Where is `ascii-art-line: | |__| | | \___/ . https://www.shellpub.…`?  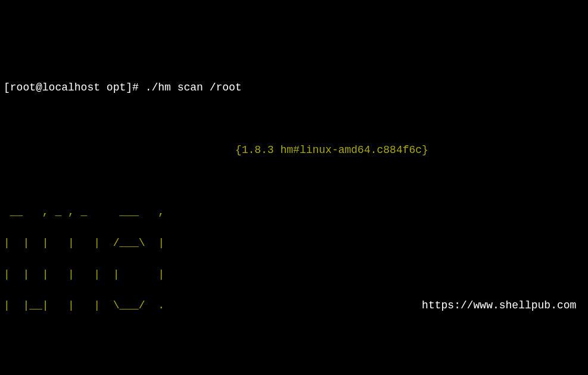
ascii-art-line: | |__| | | \___/ . https://www.shellpub.… is located at coordinates (294, 305).